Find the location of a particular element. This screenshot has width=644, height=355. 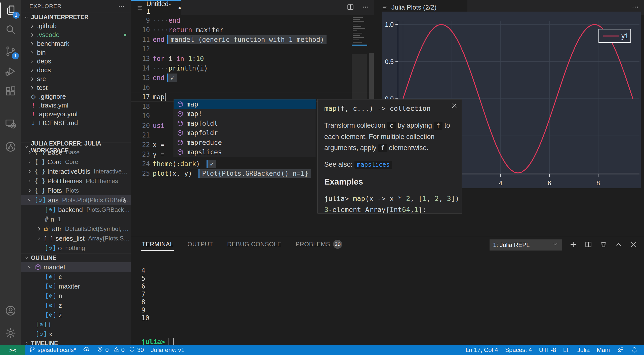

item-label: src is located at coordinates (41, 79).